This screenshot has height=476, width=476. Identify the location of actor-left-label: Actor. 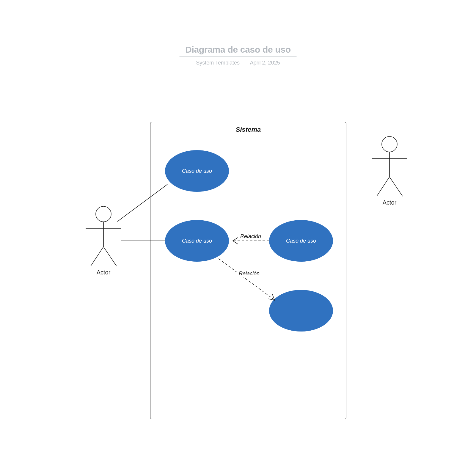
(103, 272).